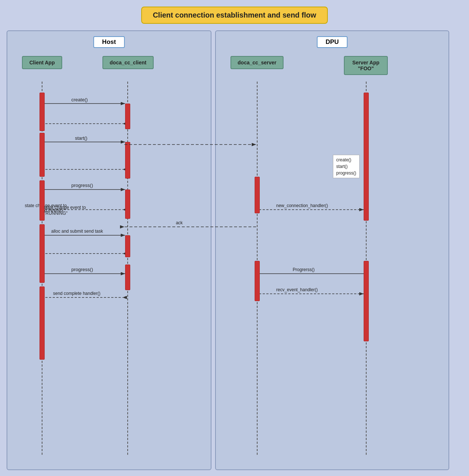 Image resolution: width=469 pixels, height=476 pixels. I want to click on server-app-actor: Server App "FOO", so click(366, 65).